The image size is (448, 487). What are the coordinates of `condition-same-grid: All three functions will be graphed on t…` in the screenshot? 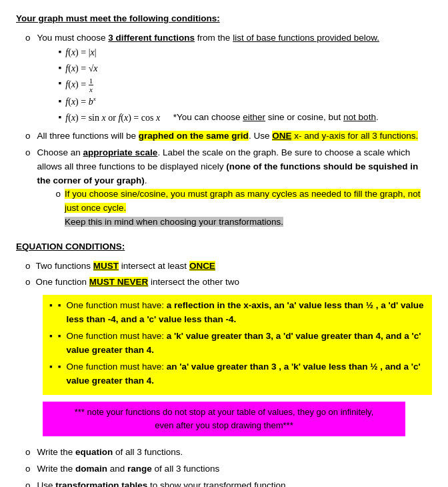 It's located at (224, 136).